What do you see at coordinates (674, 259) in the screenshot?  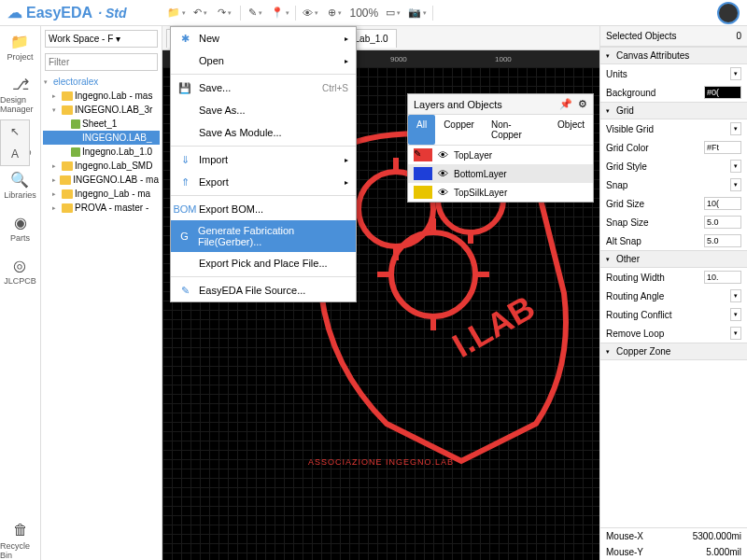 I see `section-other: Other` at bounding box center [674, 259].